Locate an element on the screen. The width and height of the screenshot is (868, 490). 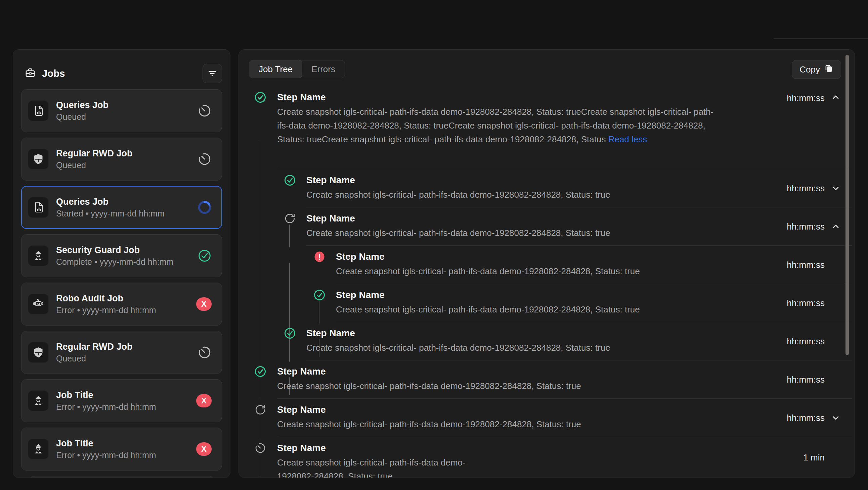
job-title: Security Guard Job is located at coordinates (123, 250).